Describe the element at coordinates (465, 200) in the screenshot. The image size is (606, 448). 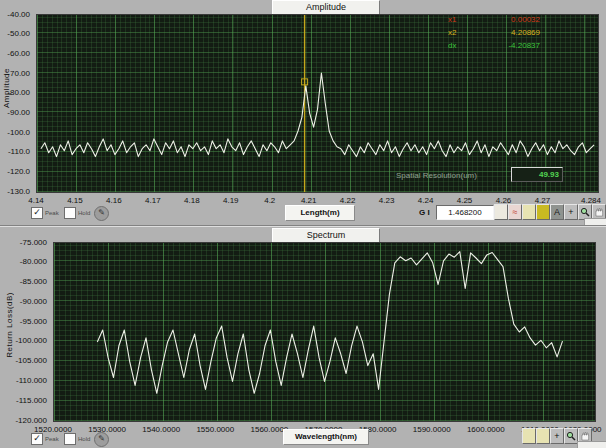
I see `x-tick-label: 4.25` at that location.